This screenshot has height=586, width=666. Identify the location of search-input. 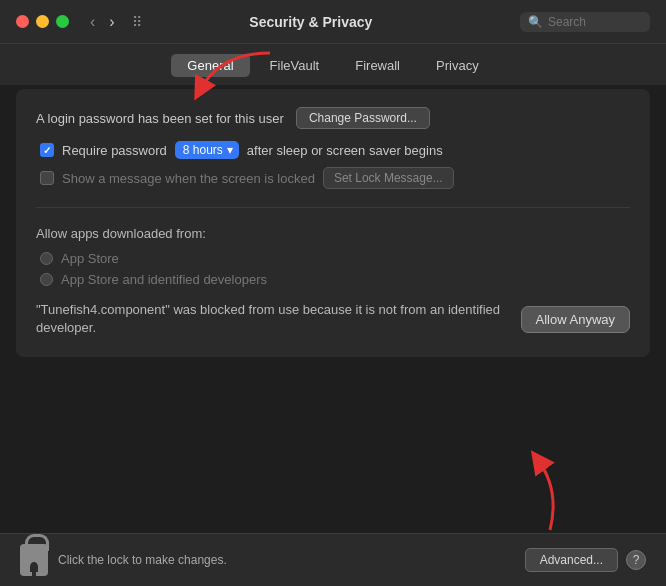
(595, 22).